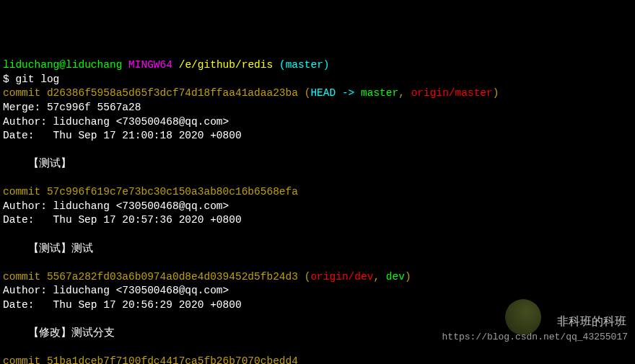  I want to click on commit-line: commit 57c996f619c7e73bc30c150a3ab80c16b…, so click(150, 192).